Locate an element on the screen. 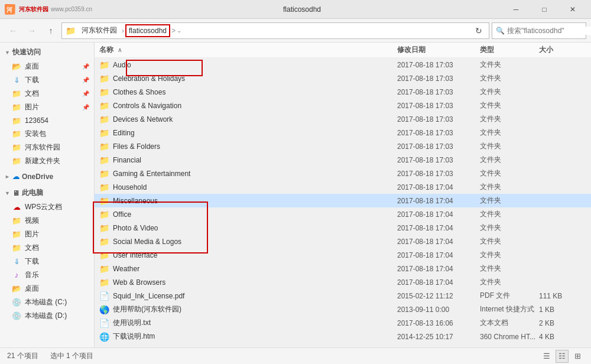 This screenshot has width=591, height=364. sidebar-item-newfolder: 📁 新建文件夹 is located at coordinates (47, 161).